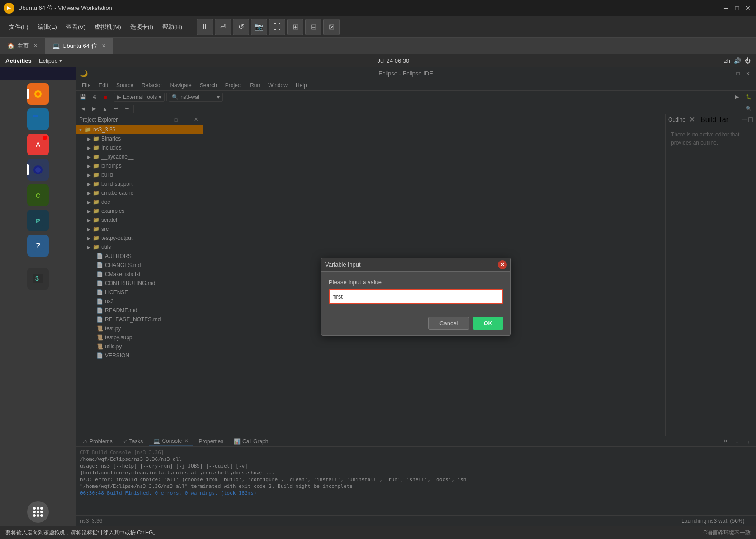 Image resolution: width=756 pixels, height=539 pixels. I want to click on ubuntu-datetime: Jul 24 06:30, so click(393, 61).